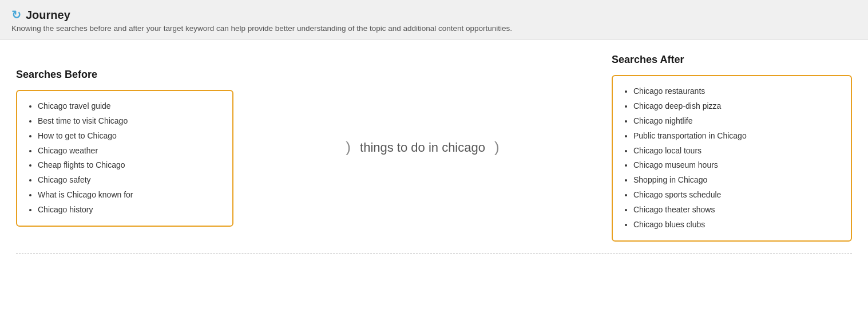  I want to click on searches-after-title: Searches After, so click(732, 60).